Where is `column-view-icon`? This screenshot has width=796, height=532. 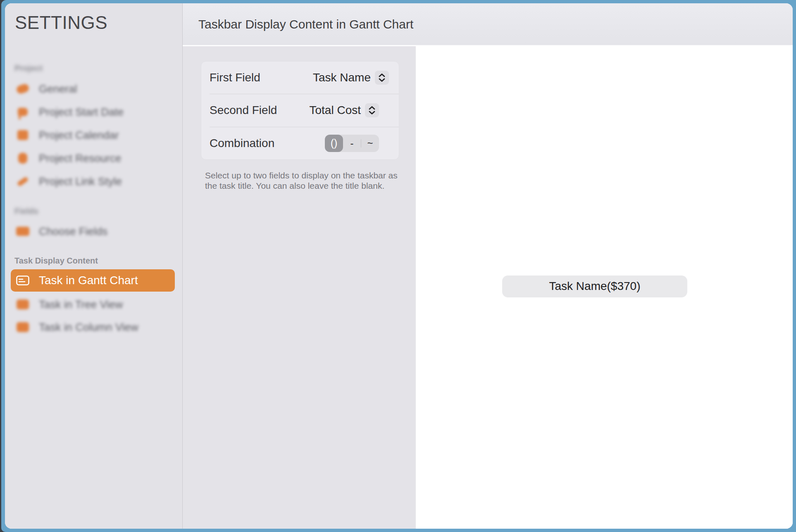 column-view-icon is located at coordinates (23, 327).